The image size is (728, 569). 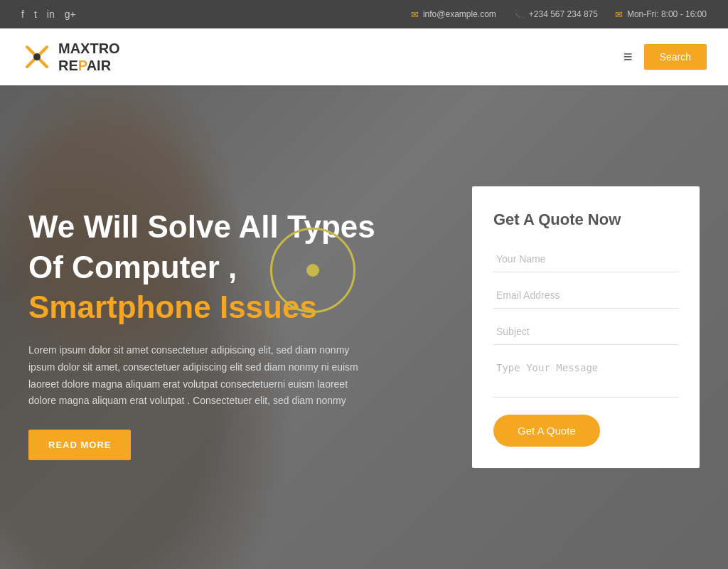 What do you see at coordinates (364, 14) in the screenshot?
I see `top-bar: f t in g+ ✉ info@example.com 📞 +234 567 …` at bounding box center [364, 14].